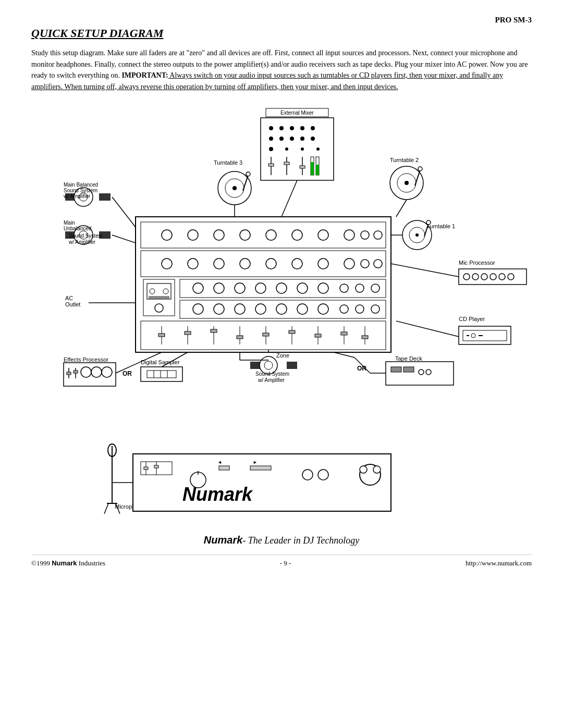 The height and width of the screenshot is (728, 563). What do you see at coordinates (77, 228) in the screenshot?
I see `svg-text: Unbalanced` at bounding box center [77, 228].